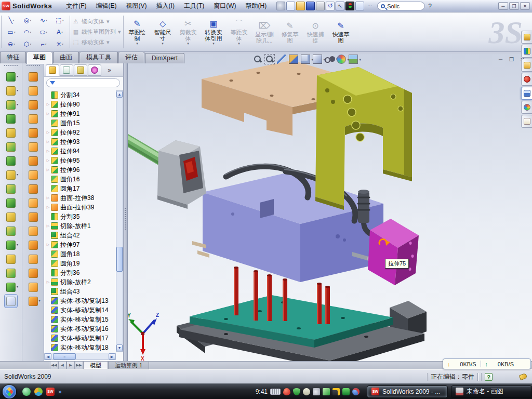  I want to click on magnify-icon, so click(282, 59).